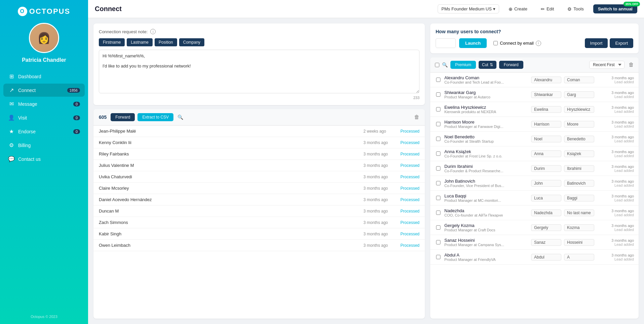  What do you see at coordinates (534, 169) in the screenshot?
I see `lead-row: Durim Ibrahimi Co-Founder & Product Rese…` at bounding box center [534, 169].